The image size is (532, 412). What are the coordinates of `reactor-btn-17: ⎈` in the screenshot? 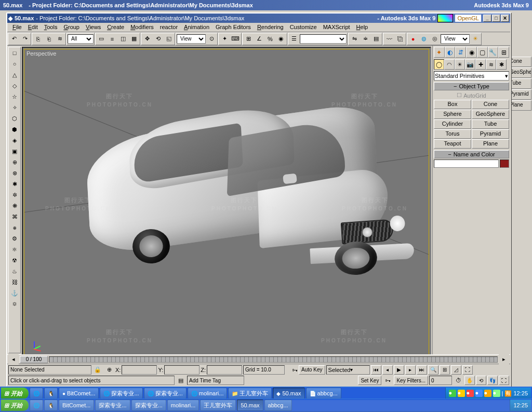 It's located at (15, 228).